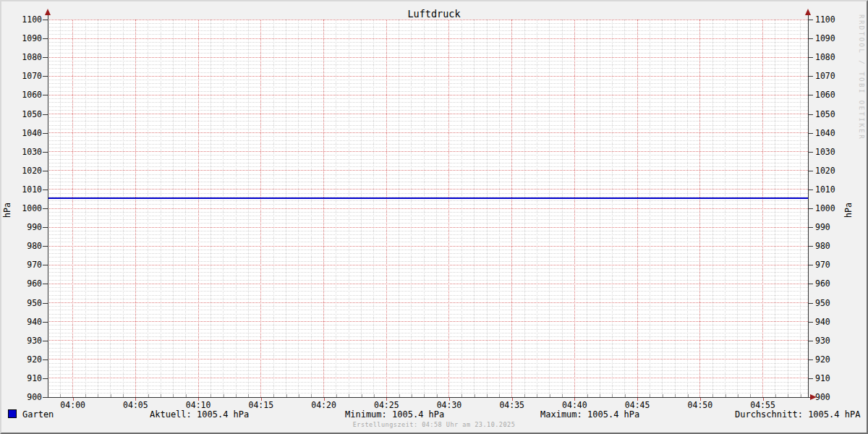  I want to click on stat-durchschnitt: Durchschnitt: 1005.4 hPA, so click(797, 414).